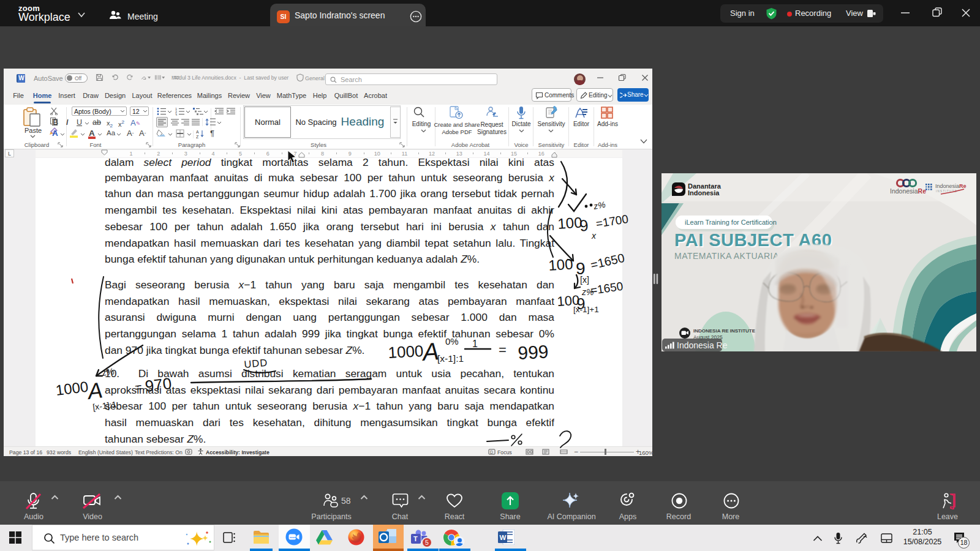  Describe the element at coordinates (594, 236) in the screenshot. I see `svg-text: x` at that location.